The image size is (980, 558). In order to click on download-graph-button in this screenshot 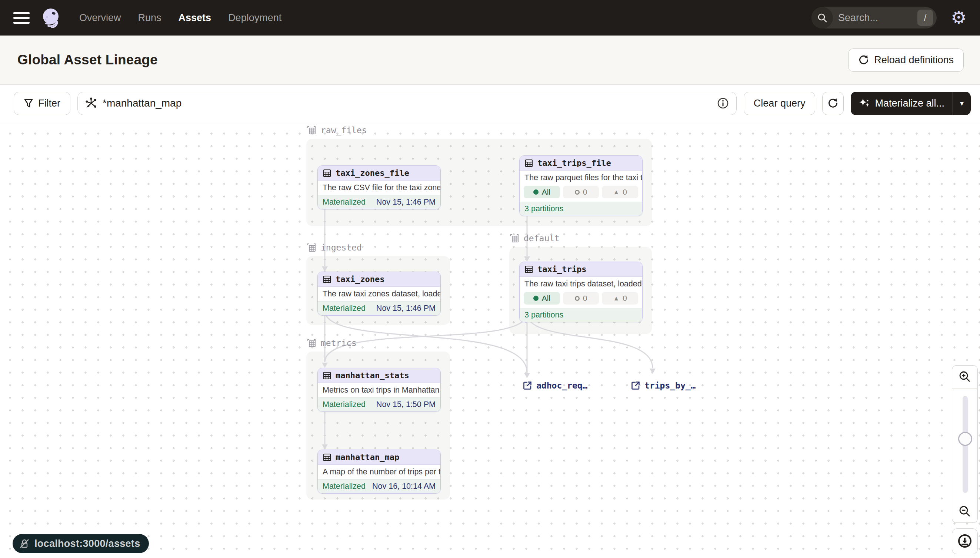, I will do `click(965, 541)`.